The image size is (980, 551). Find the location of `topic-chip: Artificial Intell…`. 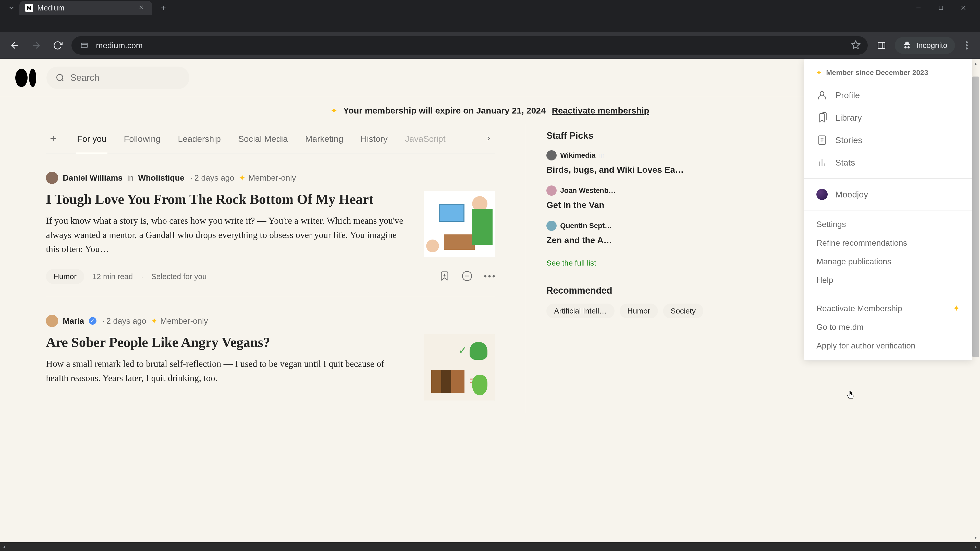

topic-chip: Artificial Intell… is located at coordinates (581, 311).